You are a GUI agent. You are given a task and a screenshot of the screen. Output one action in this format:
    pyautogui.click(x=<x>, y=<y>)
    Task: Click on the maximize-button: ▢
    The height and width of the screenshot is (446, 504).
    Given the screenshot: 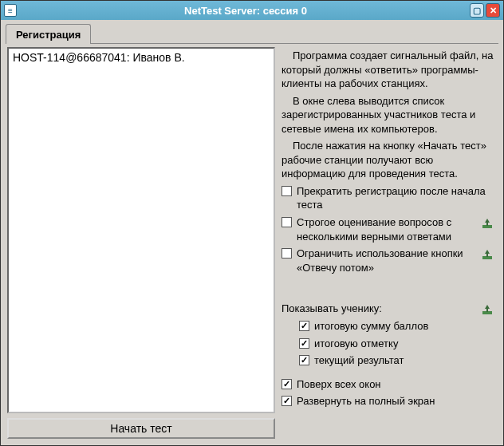 What is the action you would take?
    pyautogui.click(x=477, y=10)
    